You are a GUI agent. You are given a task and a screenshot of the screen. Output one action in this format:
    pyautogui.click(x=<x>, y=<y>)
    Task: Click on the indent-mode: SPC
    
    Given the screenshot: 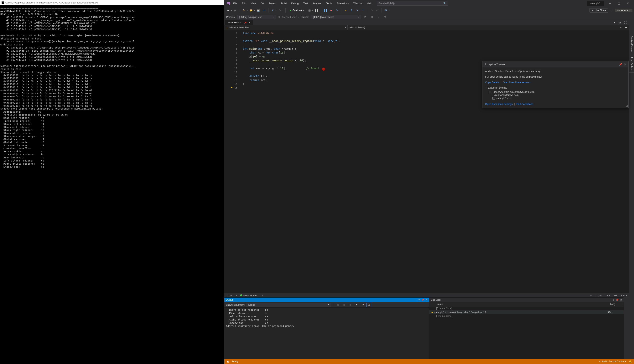 What is the action you would take?
    pyautogui.click(x=616, y=296)
    